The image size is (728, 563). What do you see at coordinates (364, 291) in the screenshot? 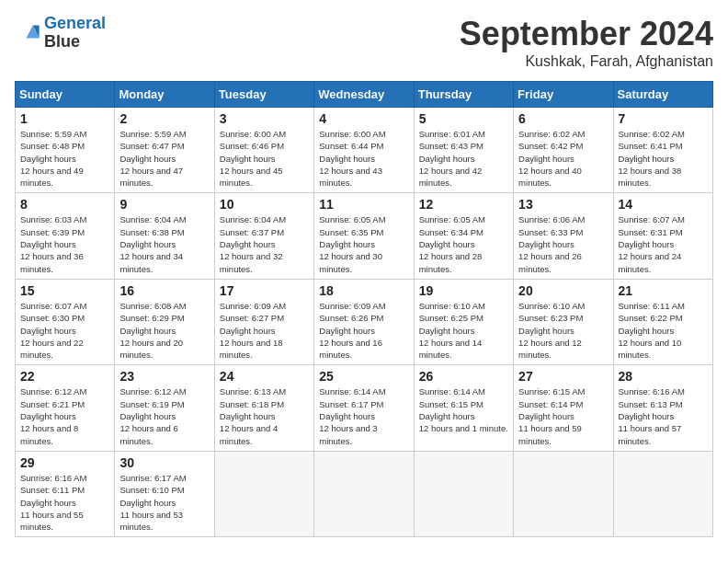
I see `day-number: 18` at bounding box center [364, 291].